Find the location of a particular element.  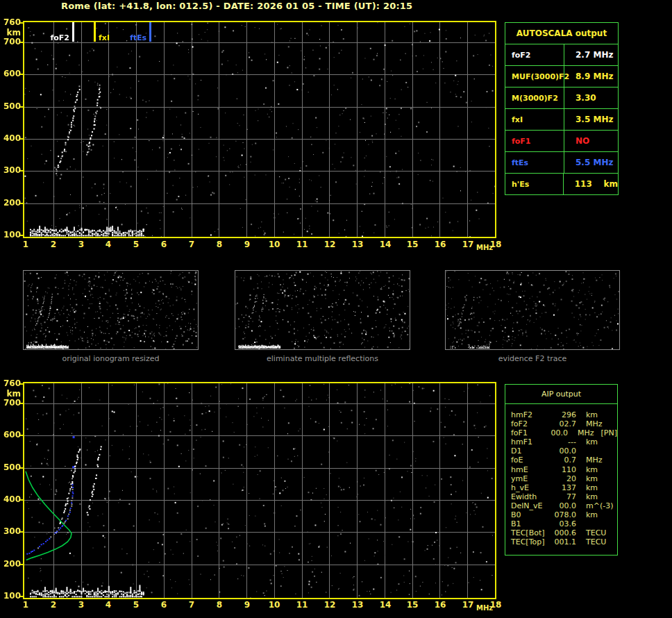

x-tick-label: 10 is located at coordinates (274, 244).